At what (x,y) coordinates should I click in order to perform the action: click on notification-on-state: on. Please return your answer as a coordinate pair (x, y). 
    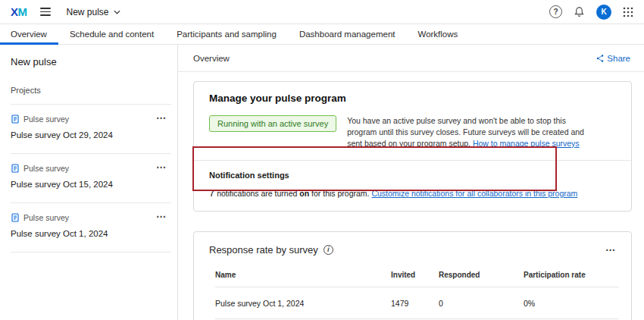
    Looking at the image, I should click on (305, 193).